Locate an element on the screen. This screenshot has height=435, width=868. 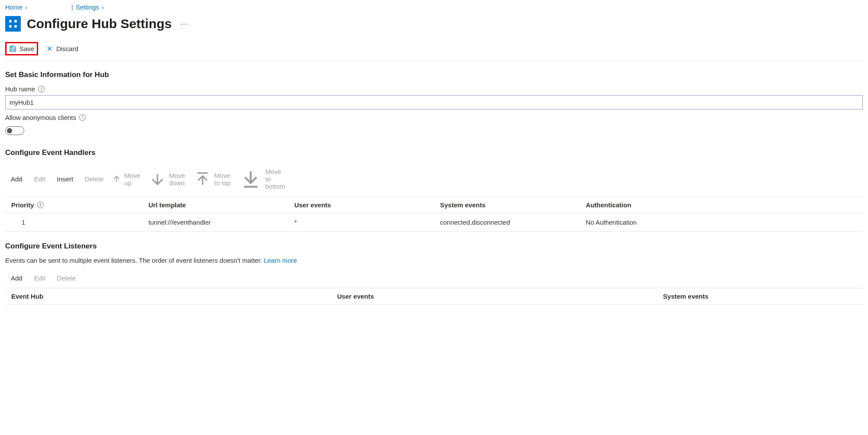
arrow-down-icon is located at coordinates (157, 179).